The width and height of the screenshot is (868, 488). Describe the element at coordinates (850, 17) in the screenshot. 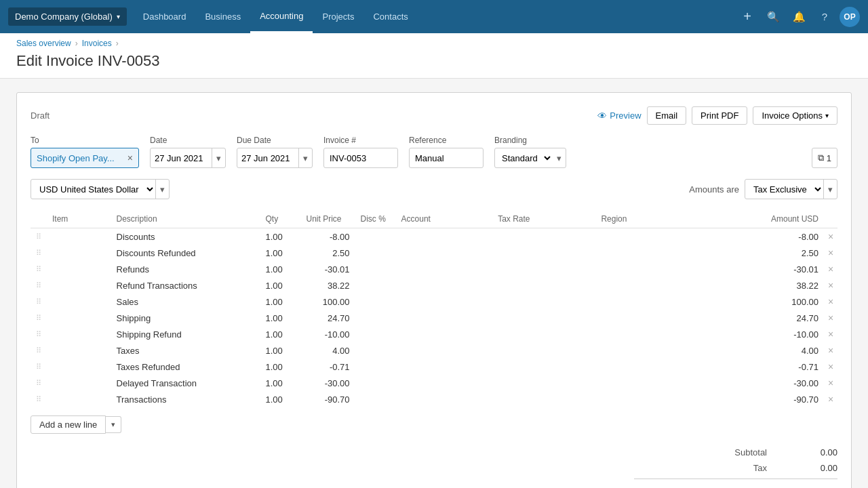

I see `avatar: OP` at that location.